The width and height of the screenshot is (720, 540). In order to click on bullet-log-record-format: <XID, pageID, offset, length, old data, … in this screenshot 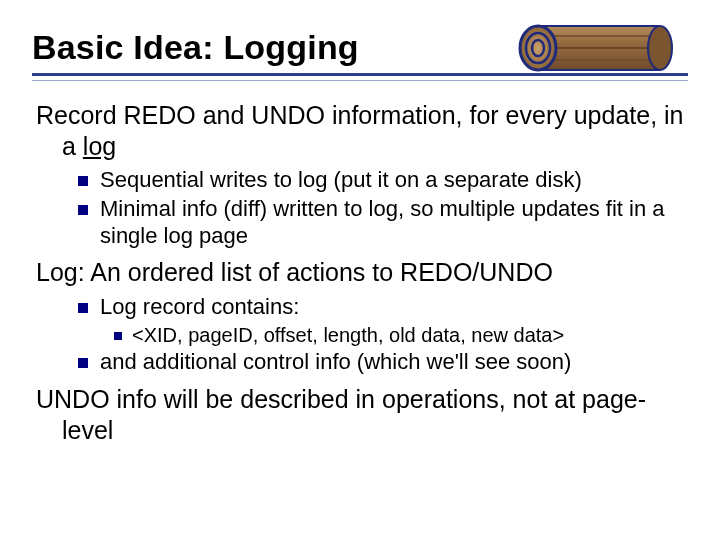, I will do `click(360, 335)`.